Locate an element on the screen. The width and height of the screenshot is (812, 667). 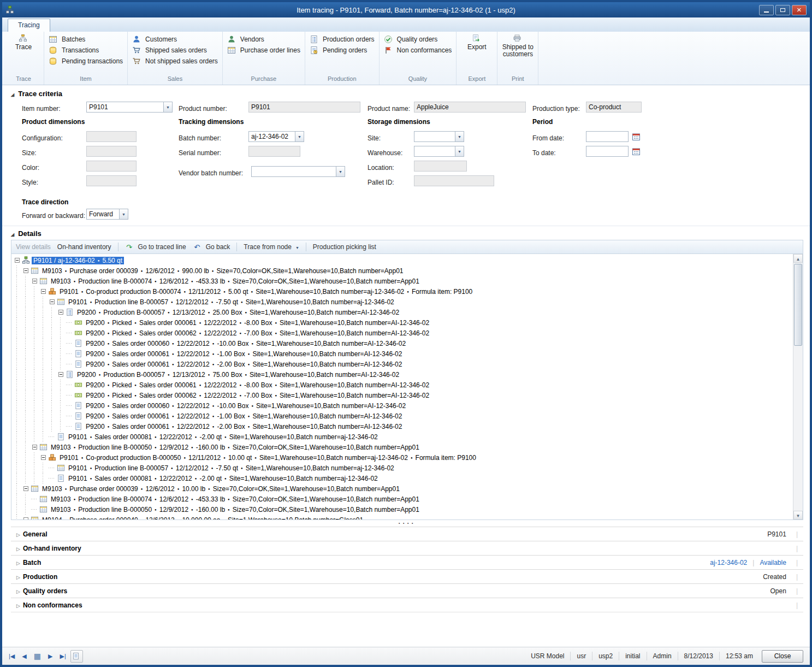
tree-row: P9101 / aj-12-346-02●5.50 qt is located at coordinates (403, 260).